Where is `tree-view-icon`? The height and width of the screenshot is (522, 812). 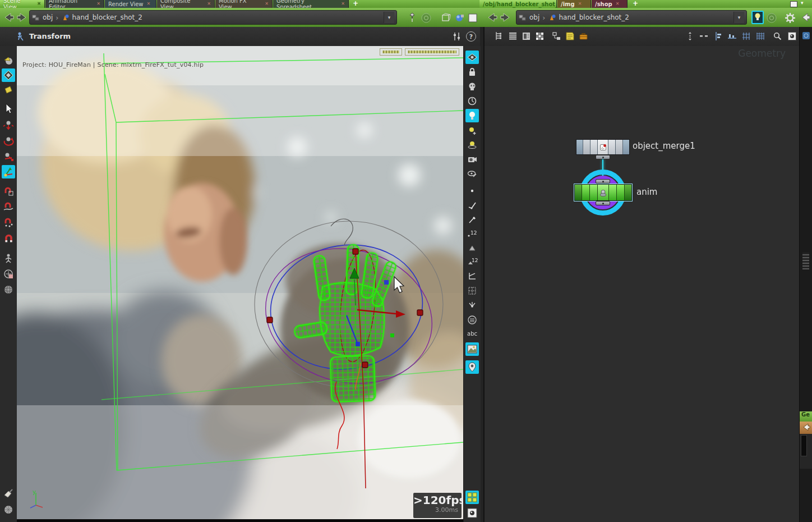
tree-view-icon is located at coordinates (499, 36).